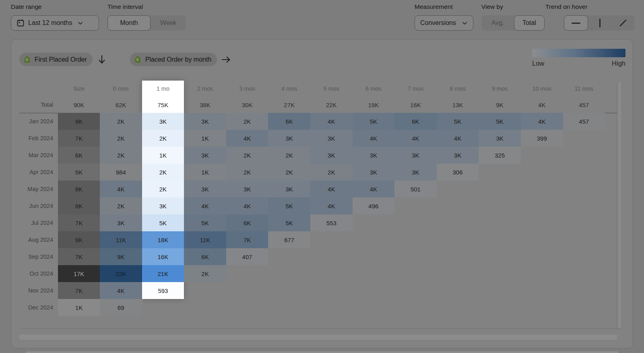 This screenshot has width=644, height=353. What do you see at coordinates (121, 274) in the screenshot?
I see `heatmap-cell: 22K` at bounding box center [121, 274].